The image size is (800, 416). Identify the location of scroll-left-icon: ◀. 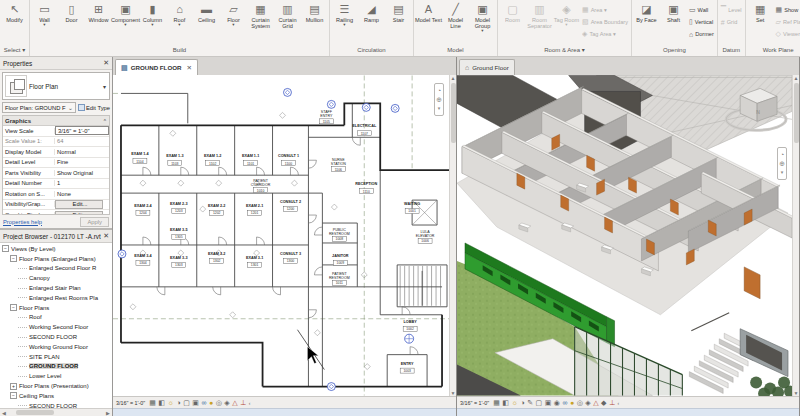
(4, 413).